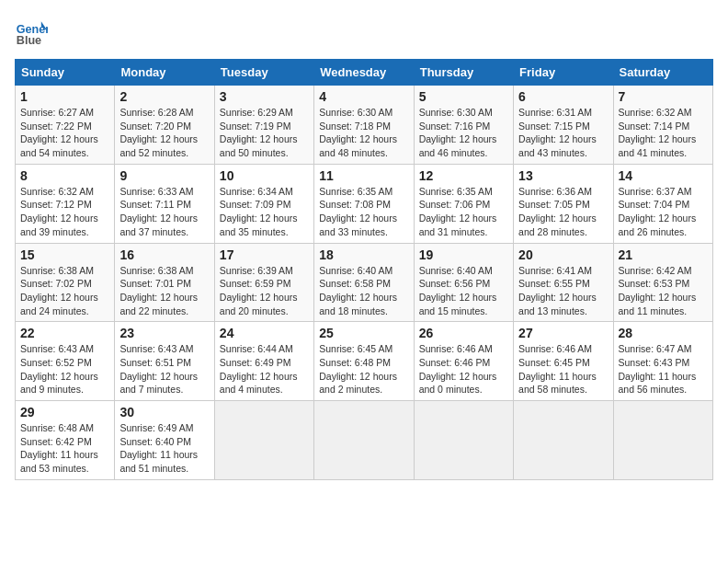 This screenshot has width=728, height=563. I want to click on day-info: Sunrise: 6:39 AMSunset: 6:59 PMDaylight:…, so click(265, 291).